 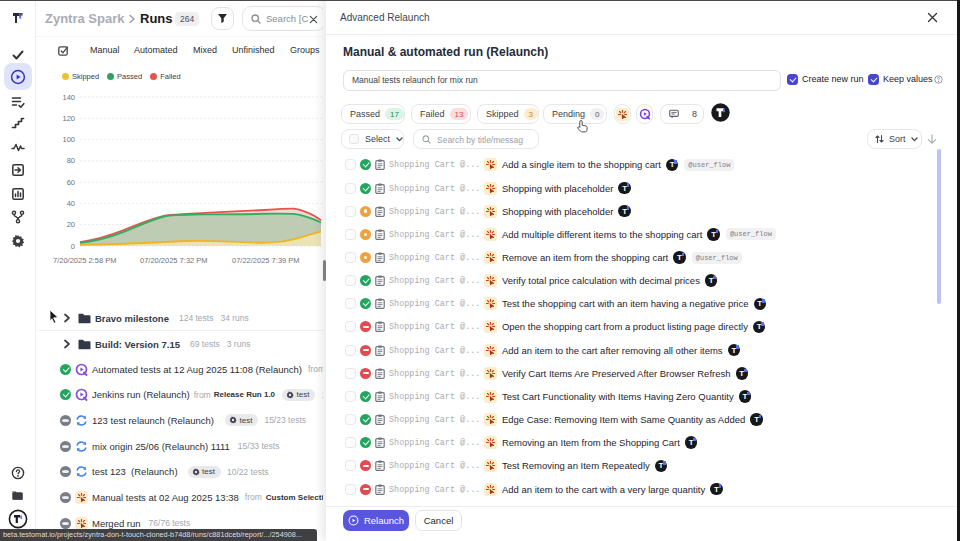 I want to click on svg-text: 07/20/2025 7:32 PM, so click(x=174, y=260).